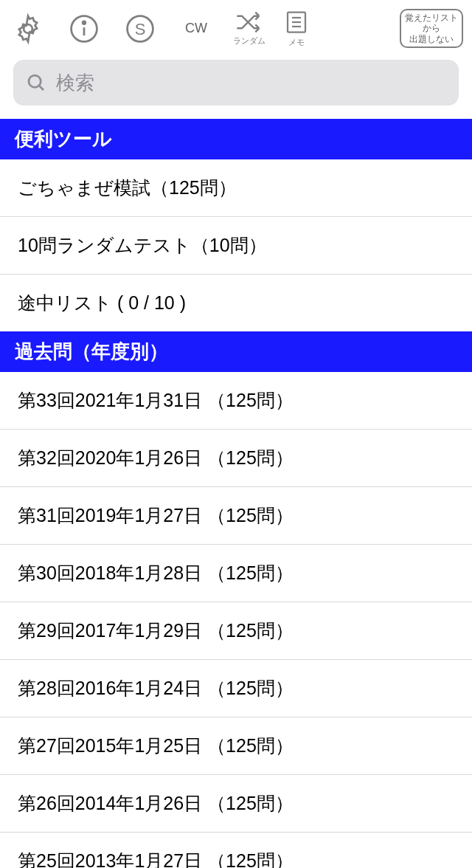 Image resolution: width=472 pixels, height=868 pixels. I want to click on list-item: 第26回2014年1月26日 （125問）, so click(236, 804).